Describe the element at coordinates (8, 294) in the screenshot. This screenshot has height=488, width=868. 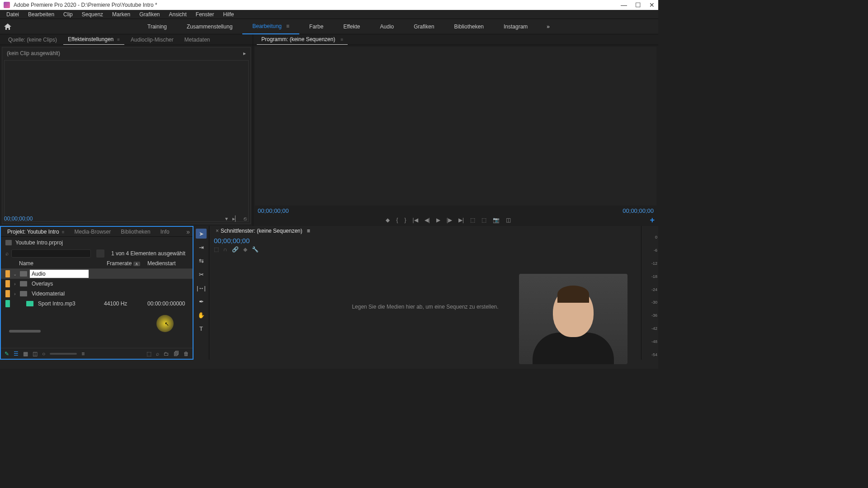
I see `label-tag` at that location.